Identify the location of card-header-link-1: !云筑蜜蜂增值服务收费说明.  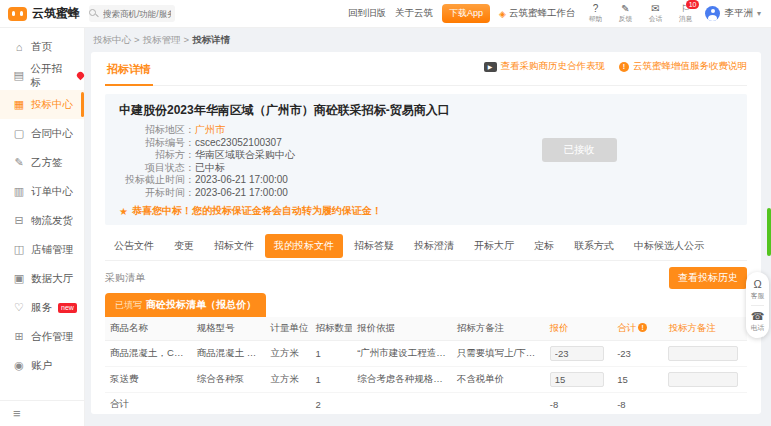
(683, 66).